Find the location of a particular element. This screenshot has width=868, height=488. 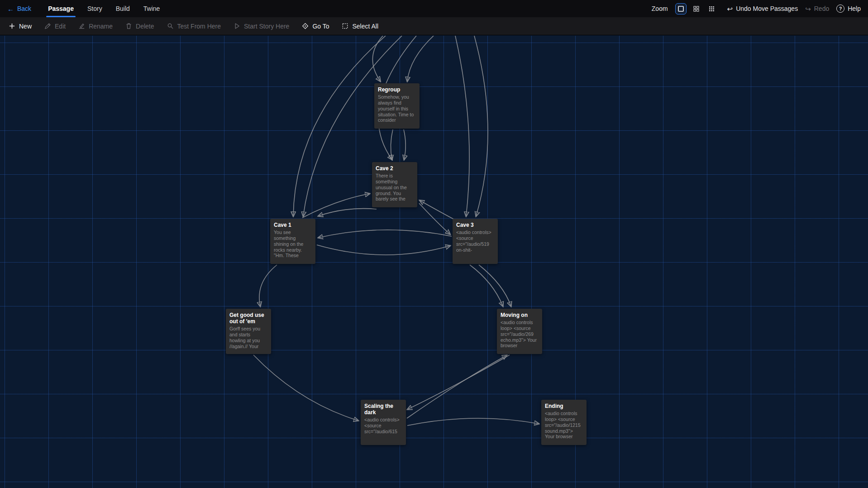

zoom-medium-button is located at coordinates (696, 9).